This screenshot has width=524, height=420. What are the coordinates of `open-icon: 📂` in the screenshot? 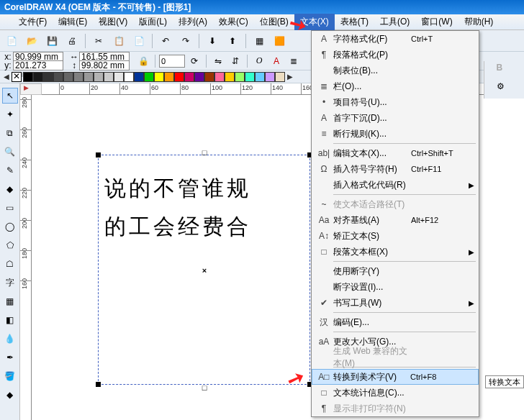 It's located at (32, 41).